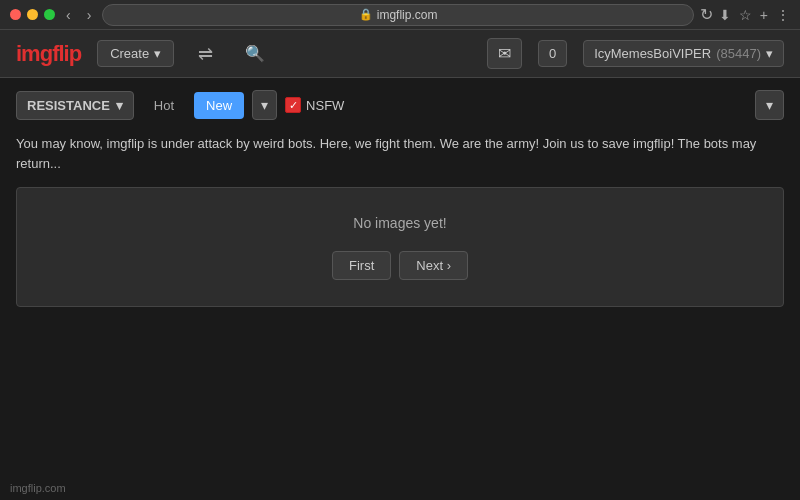 This screenshot has height=500, width=800. What do you see at coordinates (255, 54) in the screenshot?
I see `search-button: 🔍` at bounding box center [255, 54].